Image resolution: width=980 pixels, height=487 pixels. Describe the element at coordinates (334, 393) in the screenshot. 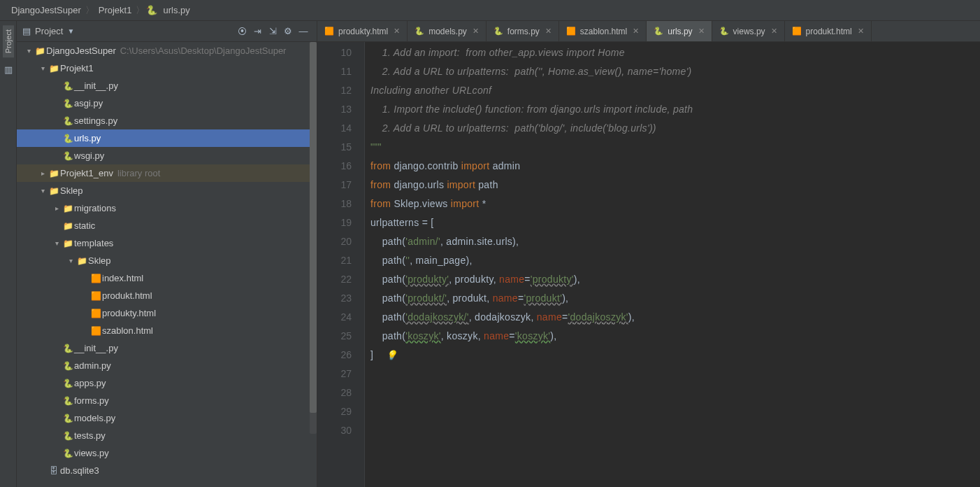

I see `line-number: 28` at that location.